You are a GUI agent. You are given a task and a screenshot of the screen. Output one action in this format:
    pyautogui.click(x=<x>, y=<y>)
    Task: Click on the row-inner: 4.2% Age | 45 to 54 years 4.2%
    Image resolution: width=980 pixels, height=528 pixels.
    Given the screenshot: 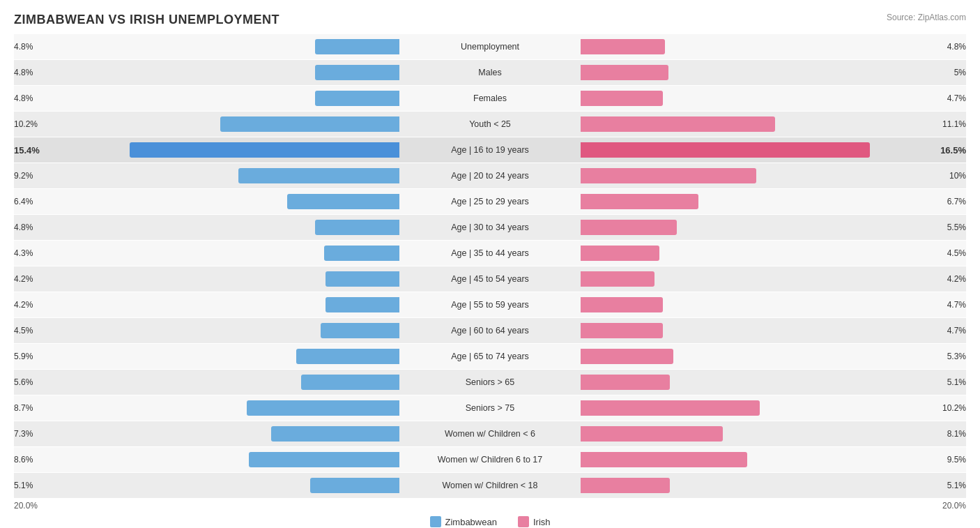 What is the action you would take?
    pyautogui.click(x=490, y=279)
    